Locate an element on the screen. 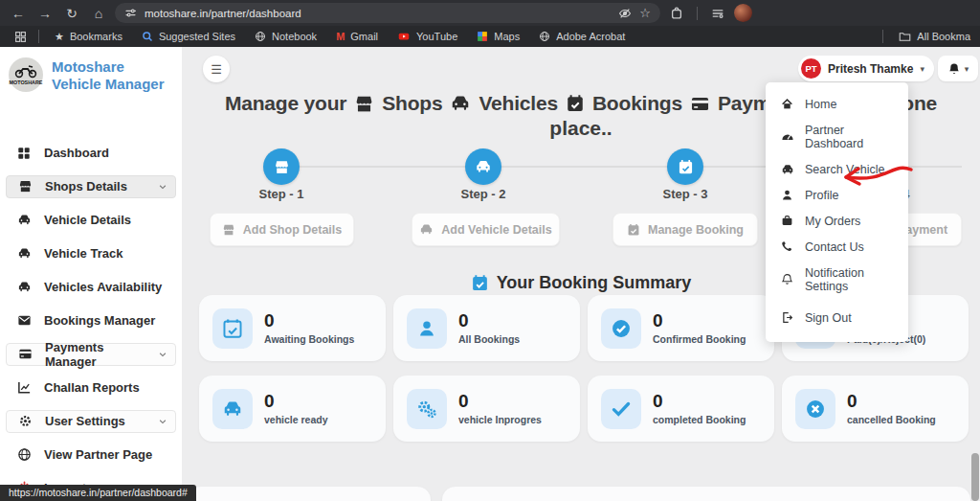 The width and height of the screenshot is (980, 501). check-icon is located at coordinates (621, 409).